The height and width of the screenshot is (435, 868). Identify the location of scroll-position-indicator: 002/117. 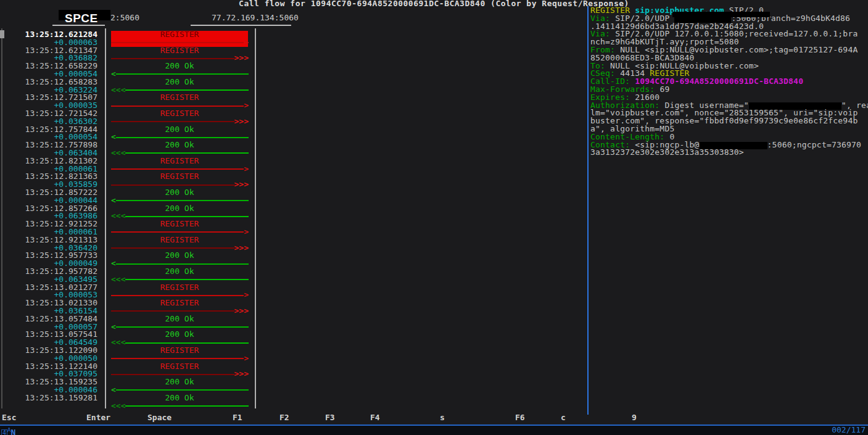
(849, 431).